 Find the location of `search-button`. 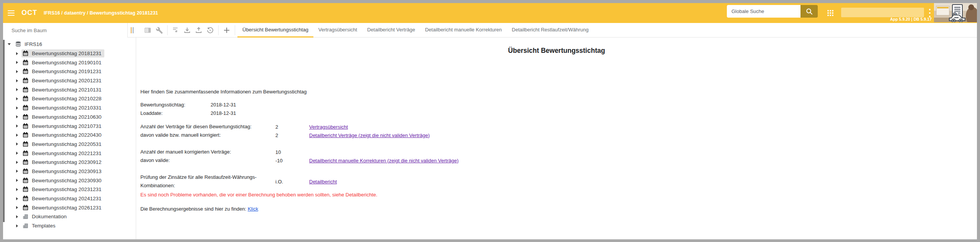

search-button is located at coordinates (809, 11).